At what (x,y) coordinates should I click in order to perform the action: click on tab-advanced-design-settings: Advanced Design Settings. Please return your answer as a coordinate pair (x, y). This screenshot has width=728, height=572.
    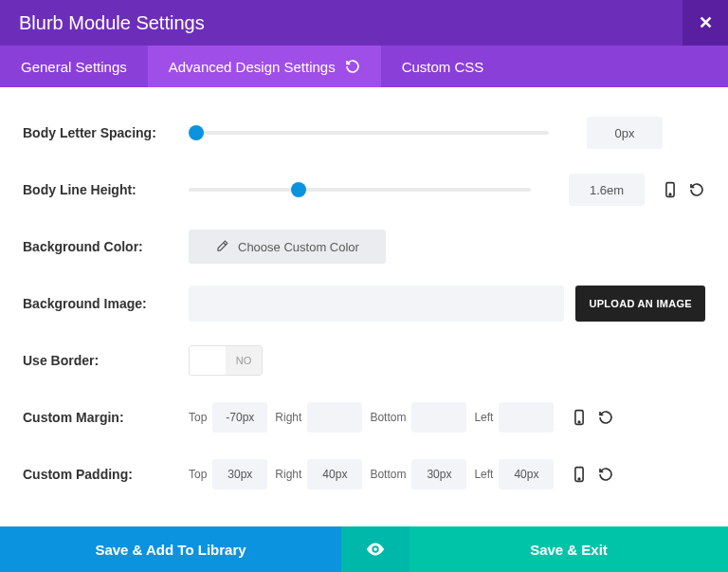
    Looking at the image, I should click on (264, 66).